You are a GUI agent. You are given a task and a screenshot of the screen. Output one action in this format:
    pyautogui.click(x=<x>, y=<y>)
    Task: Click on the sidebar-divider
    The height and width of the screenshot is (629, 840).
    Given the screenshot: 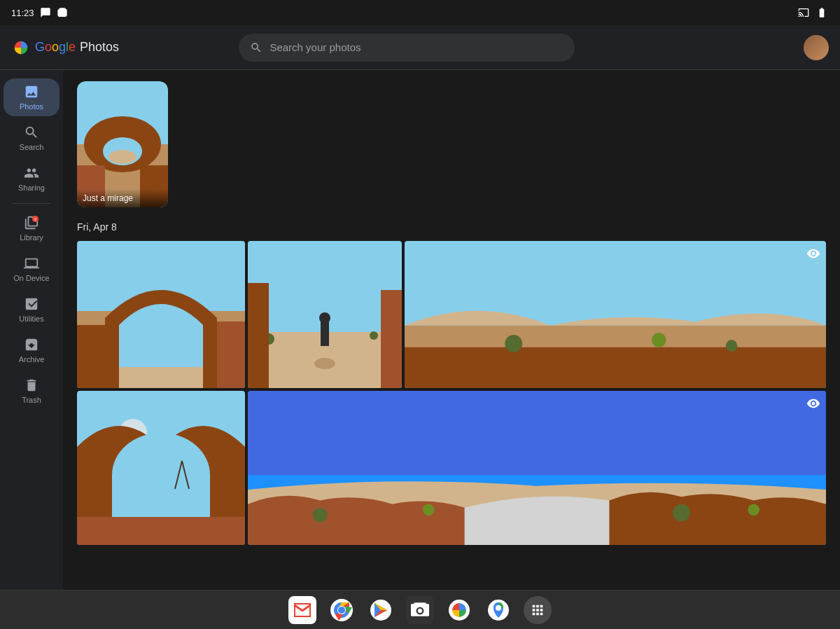 What is the action you would take?
    pyautogui.click(x=31, y=203)
    